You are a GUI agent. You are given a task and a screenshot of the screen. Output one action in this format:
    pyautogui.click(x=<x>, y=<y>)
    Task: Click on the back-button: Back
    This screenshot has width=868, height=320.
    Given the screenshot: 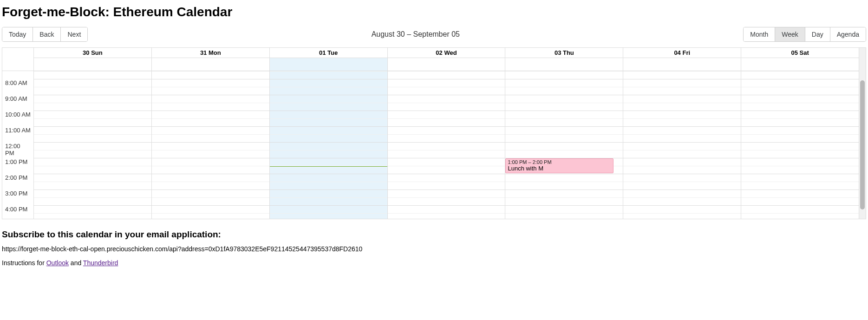 What is the action you would take?
    pyautogui.click(x=47, y=34)
    